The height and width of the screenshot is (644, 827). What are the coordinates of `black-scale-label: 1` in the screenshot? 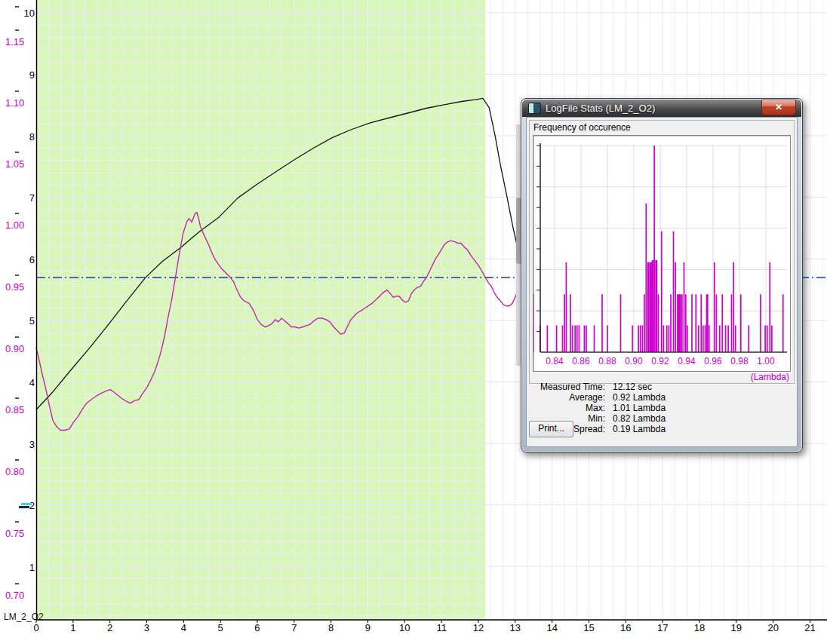 It's located at (17, 567).